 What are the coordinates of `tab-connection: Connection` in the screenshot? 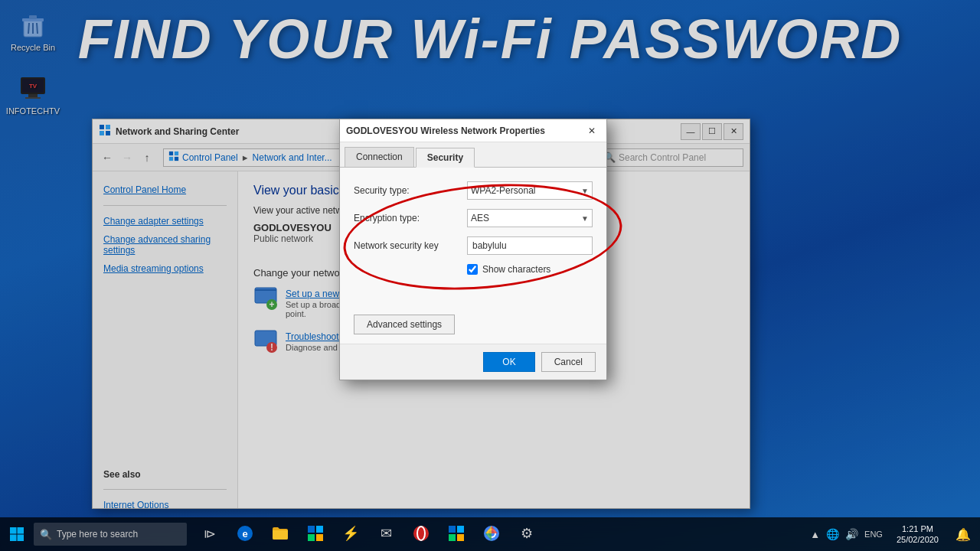 It's located at (380, 157).